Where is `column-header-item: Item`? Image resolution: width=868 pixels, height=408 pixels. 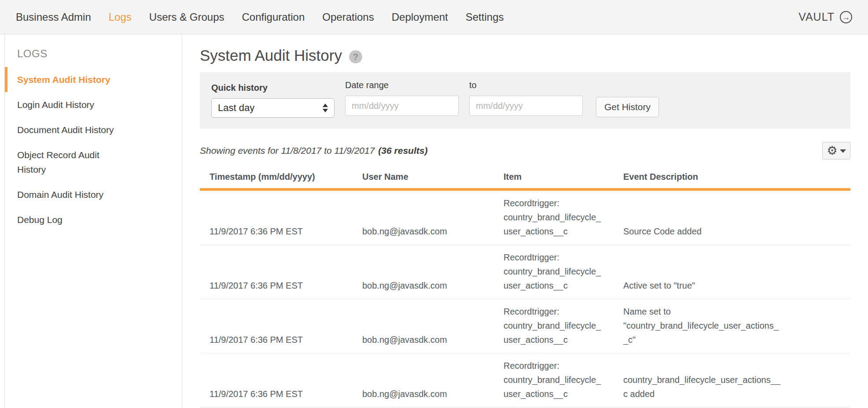 column-header-item: Item is located at coordinates (554, 178).